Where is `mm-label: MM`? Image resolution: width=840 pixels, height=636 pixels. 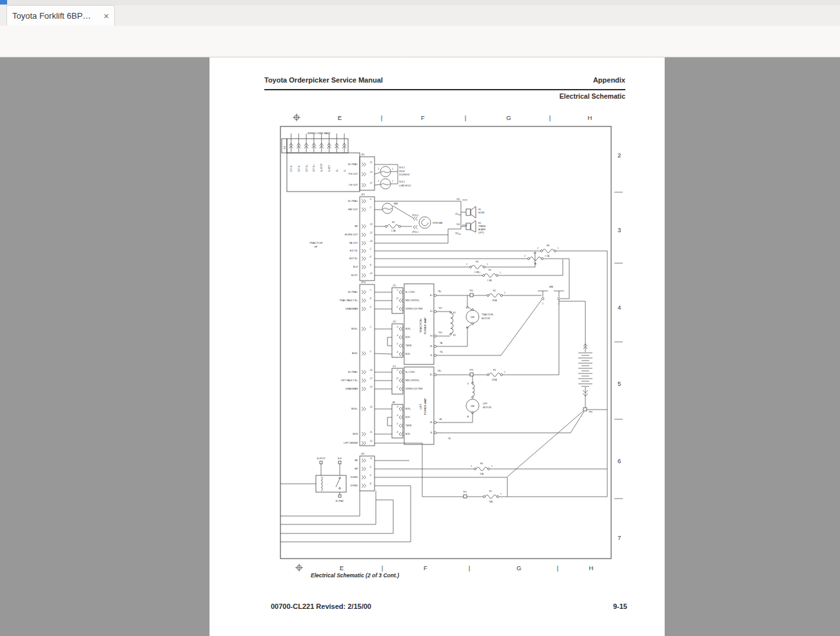
mm-label: MM is located at coordinates (551, 287).